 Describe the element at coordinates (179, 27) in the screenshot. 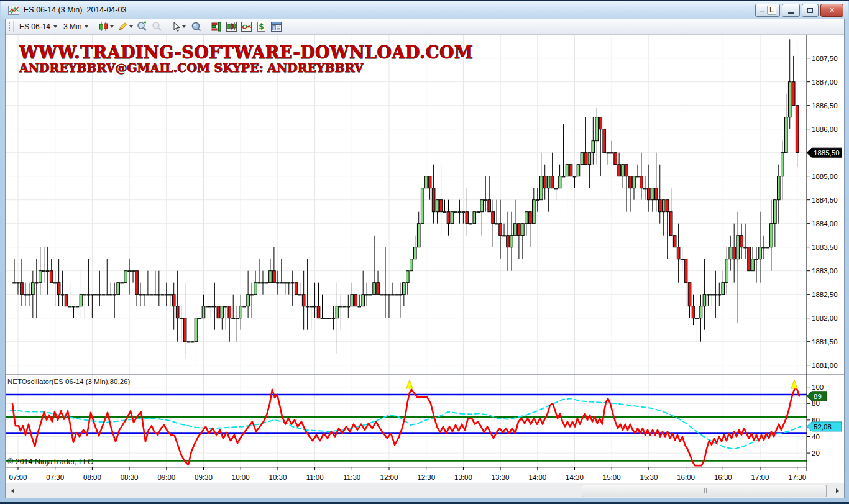

I see `cursor-button` at that location.